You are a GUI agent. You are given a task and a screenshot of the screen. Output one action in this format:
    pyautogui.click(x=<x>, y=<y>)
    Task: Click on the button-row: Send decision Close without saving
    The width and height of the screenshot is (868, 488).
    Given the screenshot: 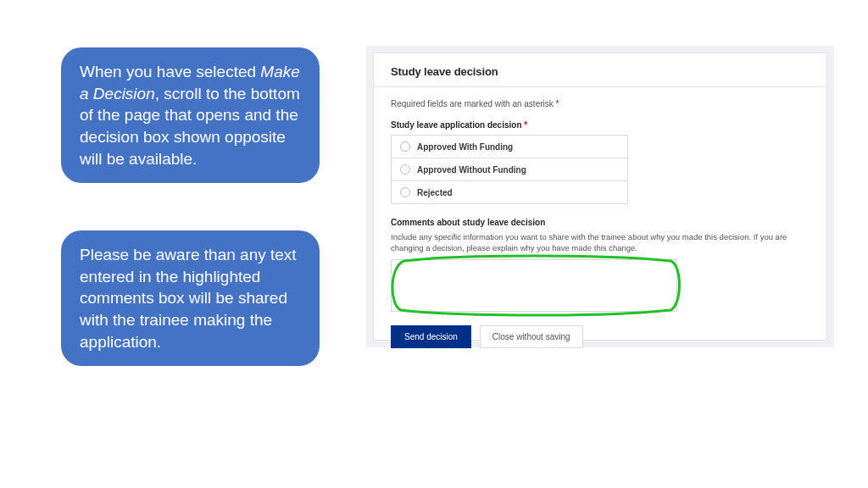 What is the action you would take?
    pyautogui.click(x=600, y=337)
    